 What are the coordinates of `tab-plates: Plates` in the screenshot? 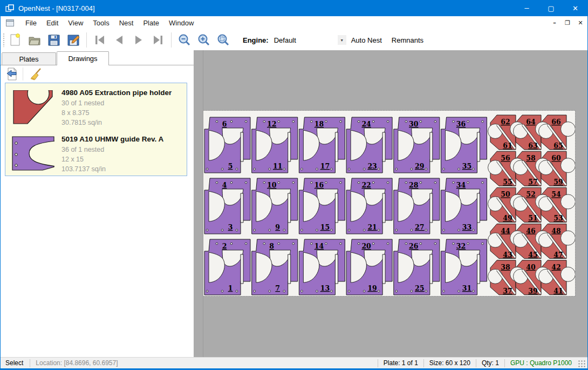 It's located at (29, 58).